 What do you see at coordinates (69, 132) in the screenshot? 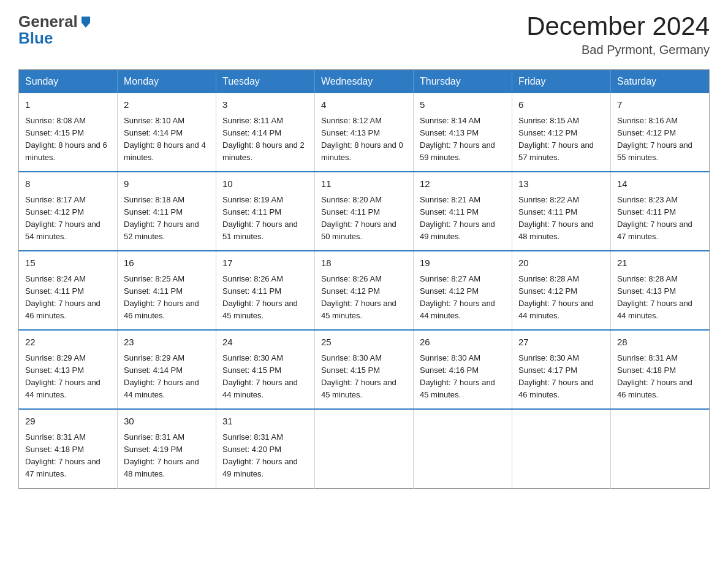
I see `calendar-cell: 1Sunrise: 8:08 AMSunset: 4:15 PMDaylight…` at bounding box center [69, 132].